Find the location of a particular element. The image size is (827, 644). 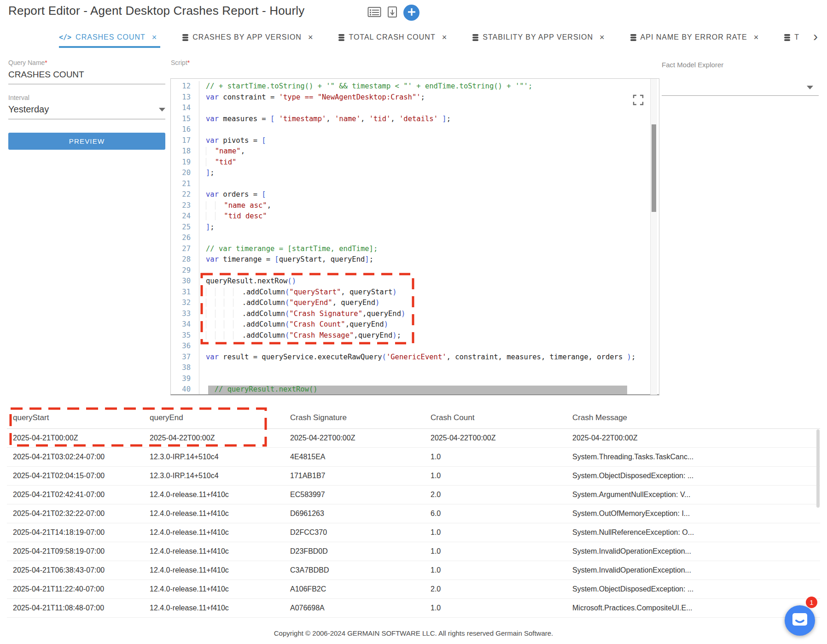

tab-label: T is located at coordinates (797, 37).